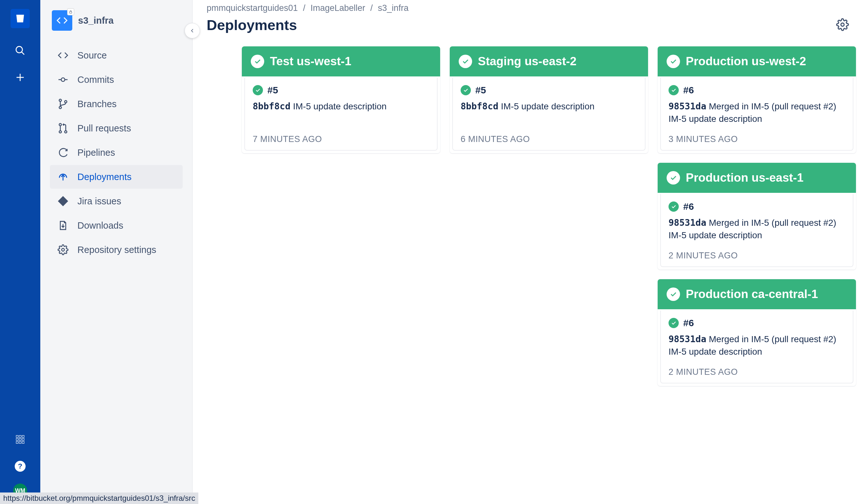 The width and height of the screenshot is (863, 504). I want to click on environment-header: Test us-west-1, so click(341, 61).